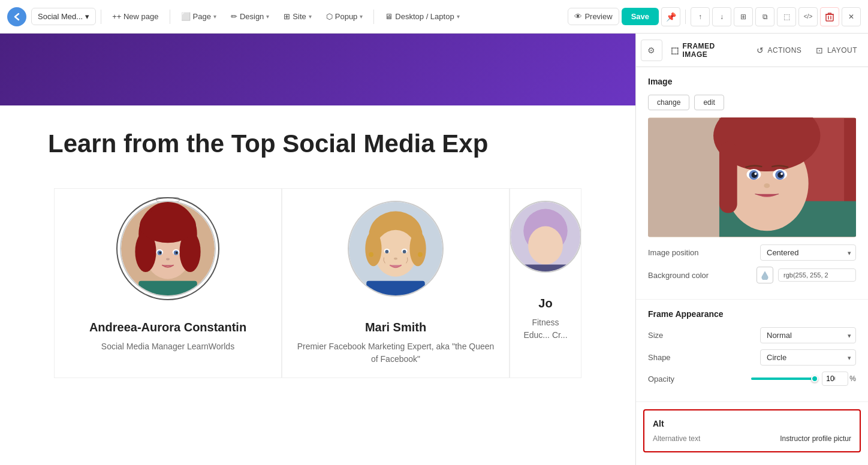 The width and height of the screenshot is (868, 465). What do you see at coordinates (396, 327) in the screenshot?
I see `instructor-name-2: Mari Smith` at bounding box center [396, 327].